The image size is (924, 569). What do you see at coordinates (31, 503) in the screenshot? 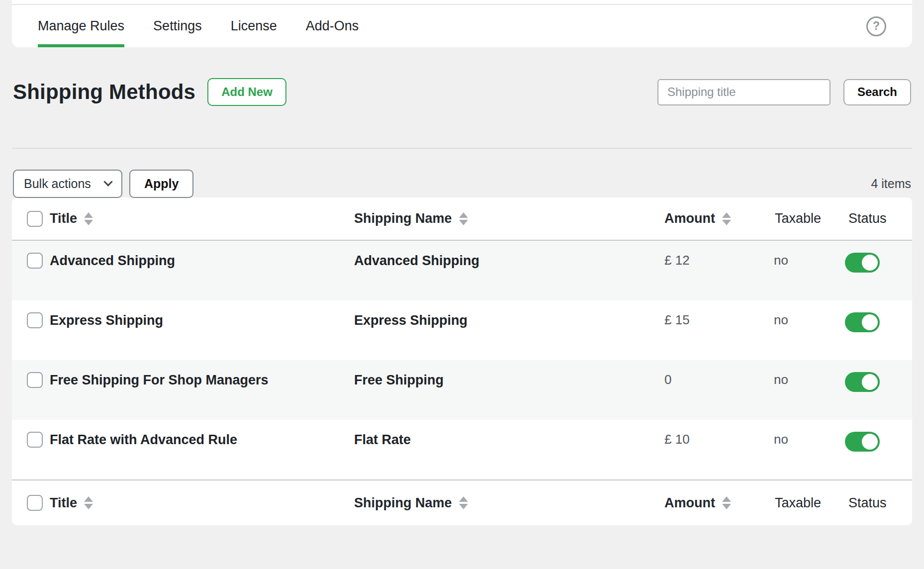
I see `footer-checkbox-cell` at bounding box center [31, 503].